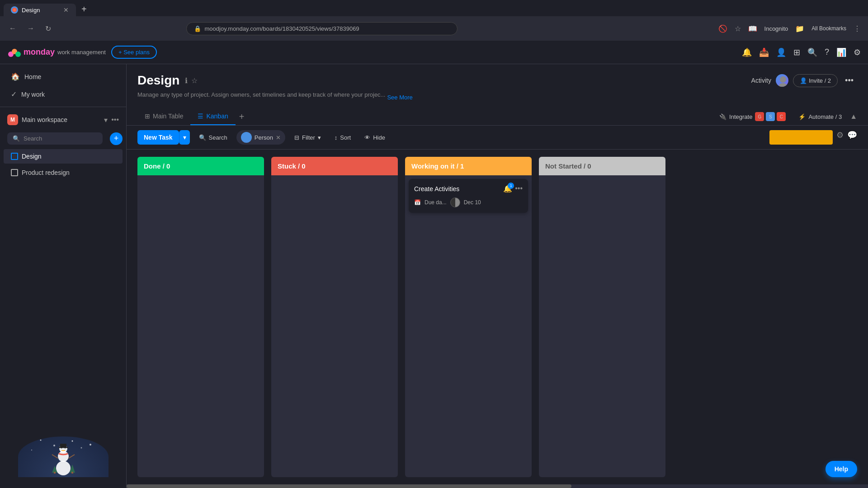  I want to click on see-plans-button: + See plans, so click(134, 52).